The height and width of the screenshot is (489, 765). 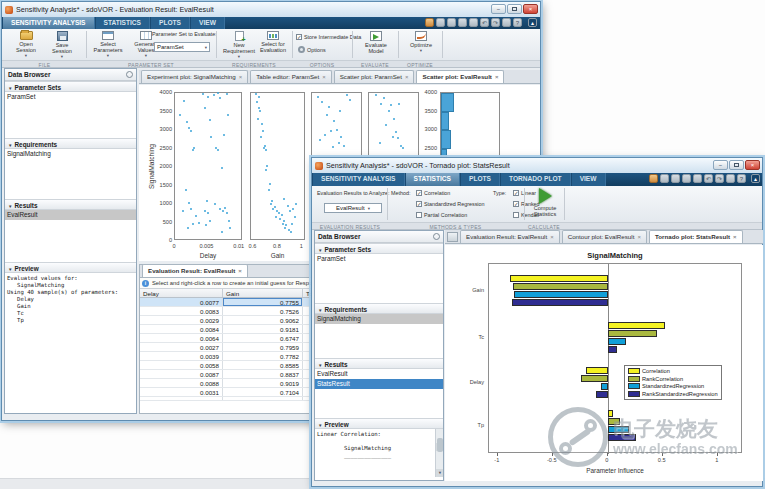 I want to click on doc-tab: Table editor: ParamSet×, so click(x=290, y=76).